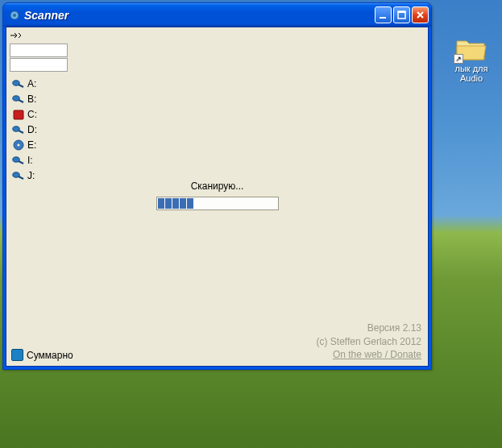 Image resolution: width=502 pixels, height=448 pixels. I want to click on titlebar: Scanner, so click(218, 15).